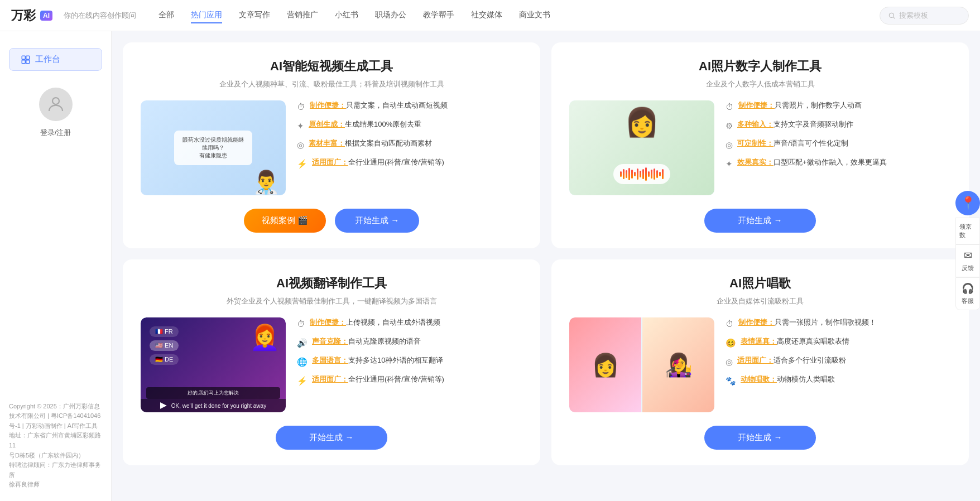 Image resolution: width=980 pixels, height=501 pixels. I want to click on vt-feature-1-text: 制作便捷：上传视频，自动生成外语视频, so click(375, 322).